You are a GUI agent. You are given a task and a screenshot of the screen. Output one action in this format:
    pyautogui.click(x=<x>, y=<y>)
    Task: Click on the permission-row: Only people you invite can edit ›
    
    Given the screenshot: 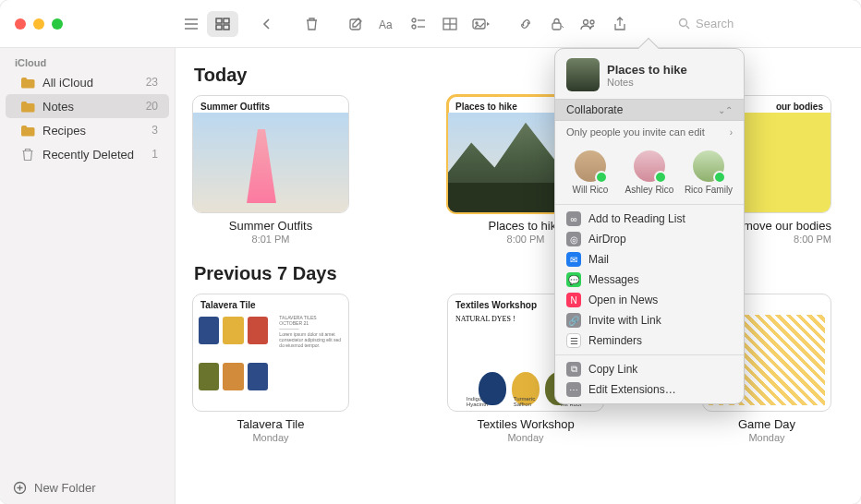 What is the action you would take?
    pyautogui.click(x=649, y=132)
    